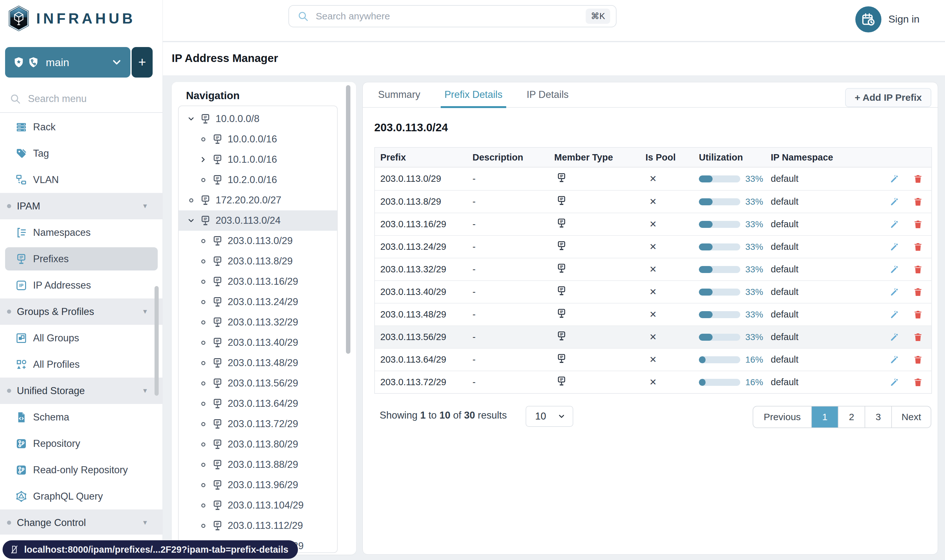  I want to click on sidebar-search-input: Search menu, so click(82, 99).